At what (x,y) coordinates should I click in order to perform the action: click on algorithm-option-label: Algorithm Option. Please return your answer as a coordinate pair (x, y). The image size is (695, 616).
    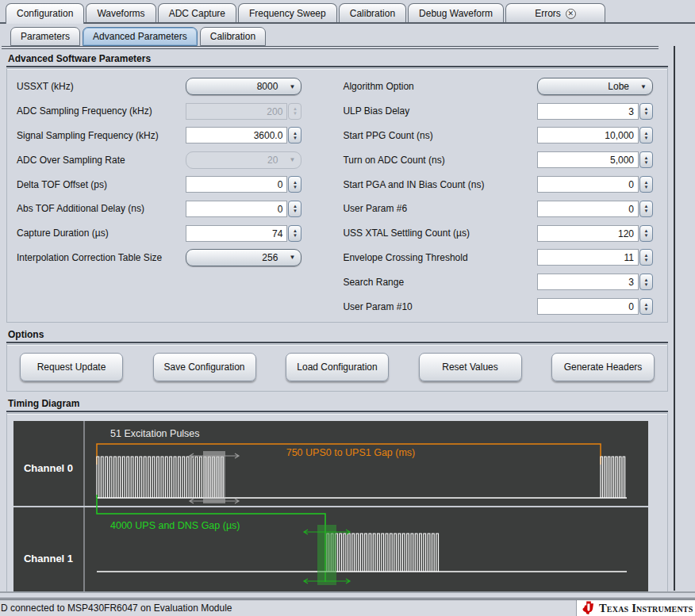
    Looking at the image, I should click on (378, 86).